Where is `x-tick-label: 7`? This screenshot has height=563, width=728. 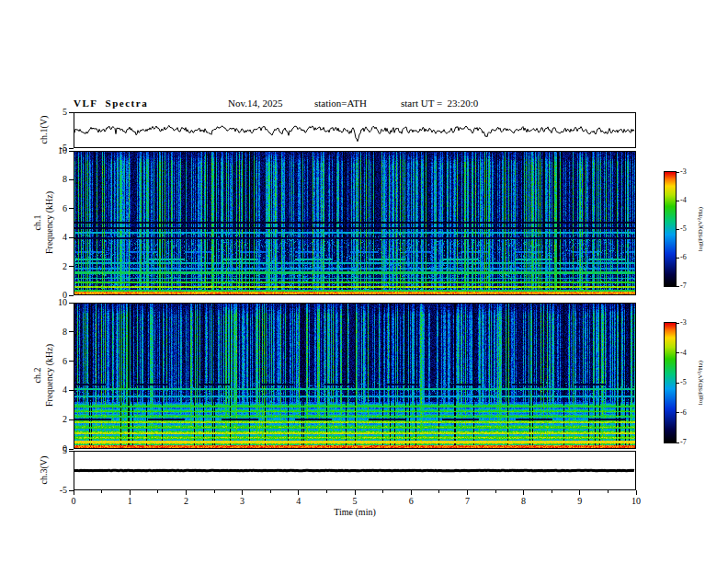 x-tick-label: 7 is located at coordinates (467, 500).